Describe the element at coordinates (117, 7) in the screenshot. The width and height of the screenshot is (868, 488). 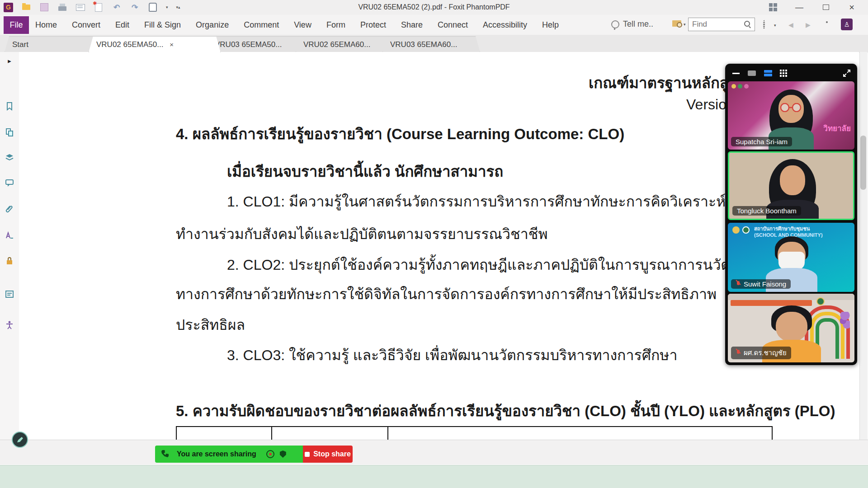
I see `undo-icon: ↶` at that location.